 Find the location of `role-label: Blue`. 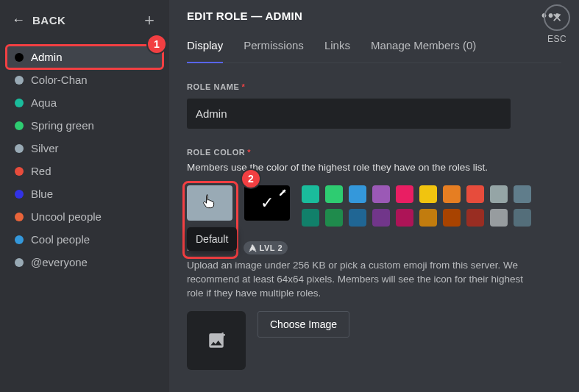

role-label: Blue is located at coordinates (42, 194).